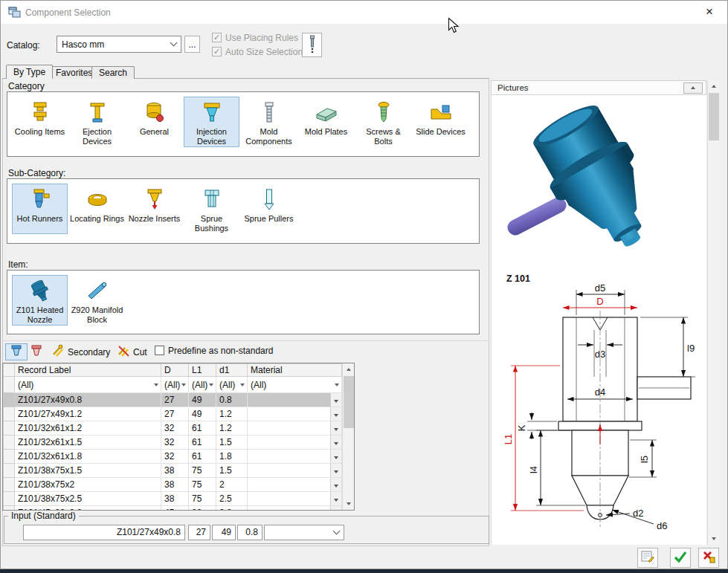 The width and height of the screenshot is (728, 573). Describe the element at coordinates (598, 183) in the screenshot. I see `nozzle-3d-image` at that location.